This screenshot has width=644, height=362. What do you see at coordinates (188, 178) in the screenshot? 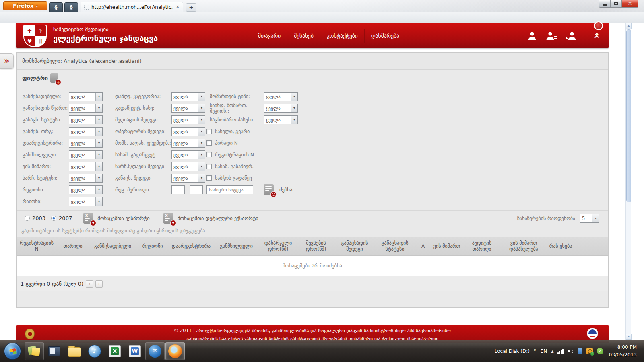
I see `application-result-select: ყველა▾` at bounding box center [188, 178].